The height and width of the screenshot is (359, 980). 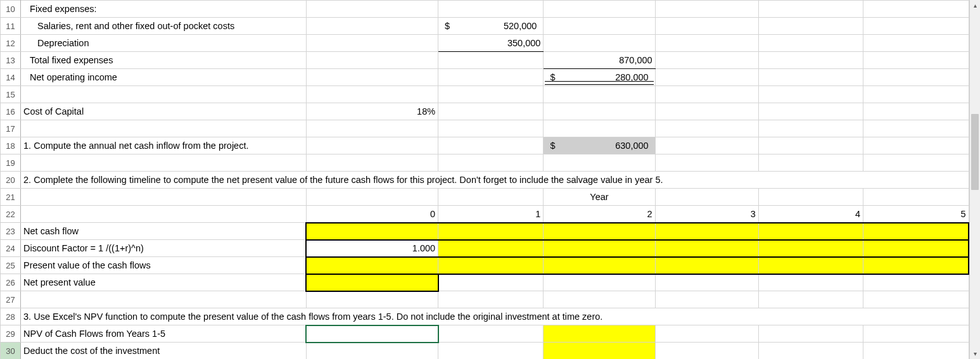 I want to click on cell-D23, so click(x=491, y=232).